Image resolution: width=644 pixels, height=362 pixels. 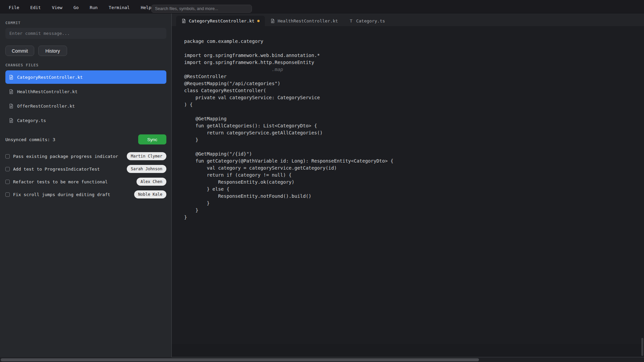 What do you see at coordinates (414, 182) in the screenshot?
I see `code-line: ResponseEntity.ok(category)` at bounding box center [414, 182].